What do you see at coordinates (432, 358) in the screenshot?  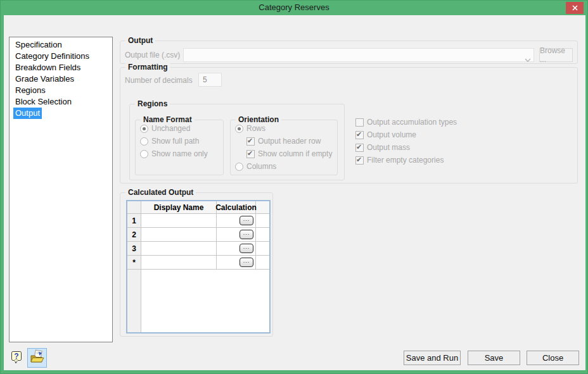 I see `save-and-run-button: Save and Run` at bounding box center [432, 358].